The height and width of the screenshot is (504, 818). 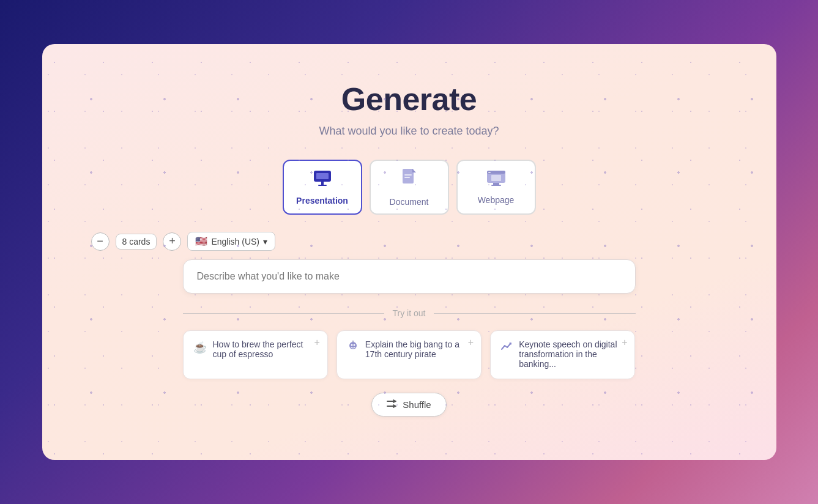 I want to click on shuffle-icon, so click(x=392, y=405).